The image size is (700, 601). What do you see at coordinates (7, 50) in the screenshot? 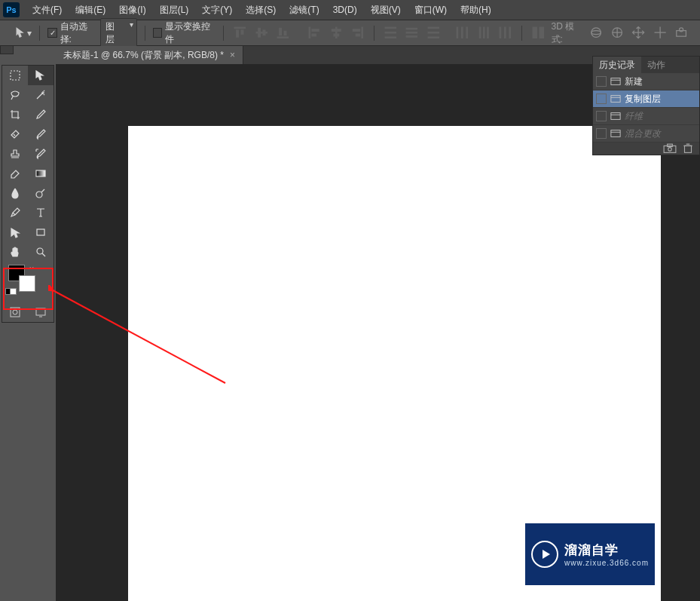
I see `collapsed-panel-handle` at bounding box center [7, 50].